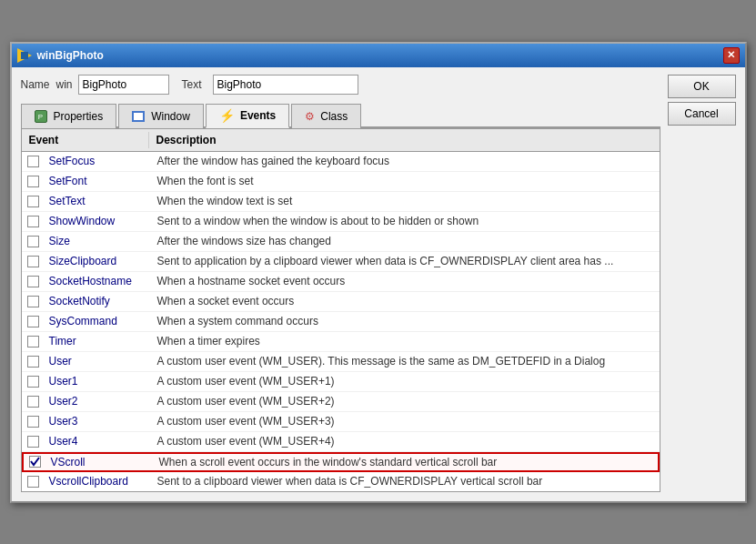 The height and width of the screenshot is (544, 756). I want to click on table-row: SetTextWhen the window text is set, so click(340, 202).